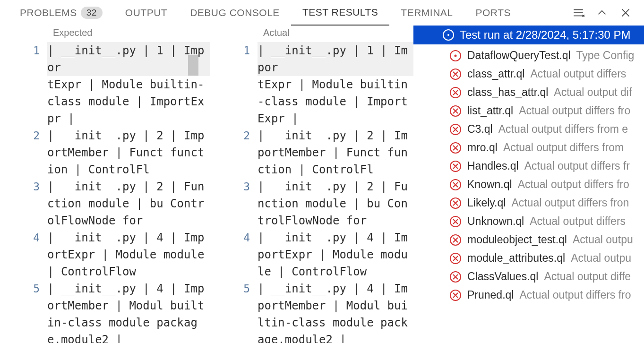  I want to click on tab-label: TEST RESULTS, so click(340, 12).